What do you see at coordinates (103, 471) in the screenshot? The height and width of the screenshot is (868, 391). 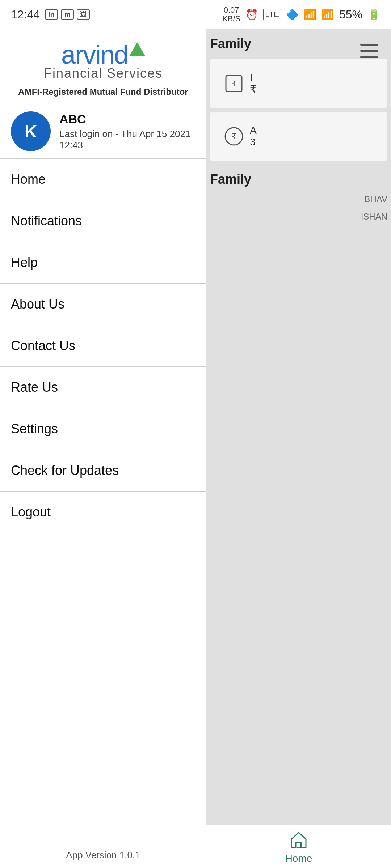 I see `nav-item-check-updates: Check for Updates` at bounding box center [103, 471].